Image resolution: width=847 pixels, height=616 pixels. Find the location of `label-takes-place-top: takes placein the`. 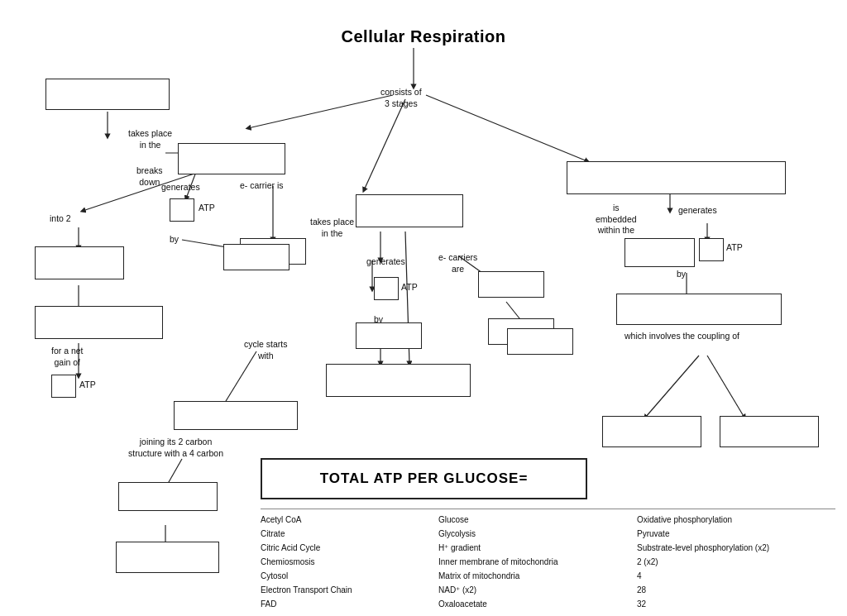

label-takes-place-top: takes placein the is located at coordinates (151, 139).